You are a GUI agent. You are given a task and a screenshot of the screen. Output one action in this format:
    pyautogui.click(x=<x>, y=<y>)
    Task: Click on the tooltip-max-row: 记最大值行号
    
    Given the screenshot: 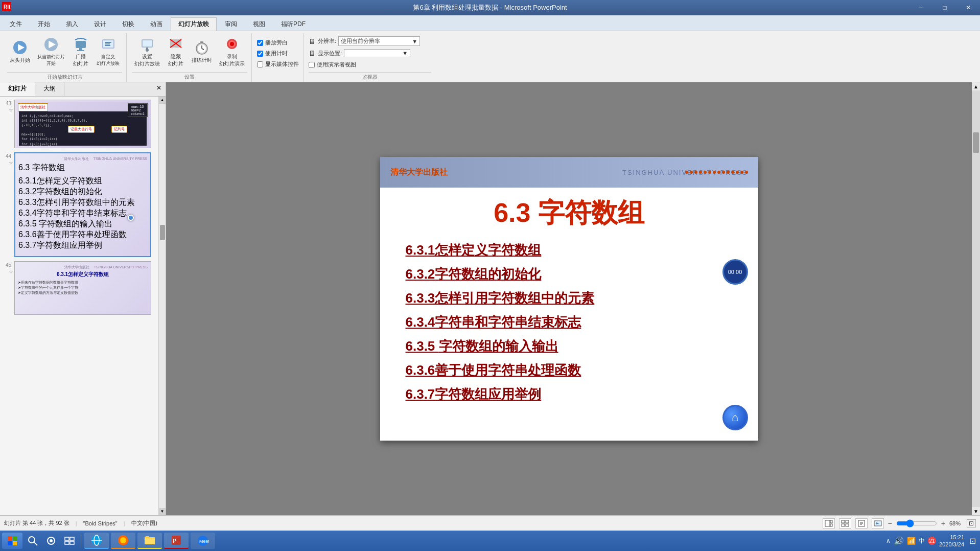 What is the action you would take?
    pyautogui.click(x=81, y=129)
    